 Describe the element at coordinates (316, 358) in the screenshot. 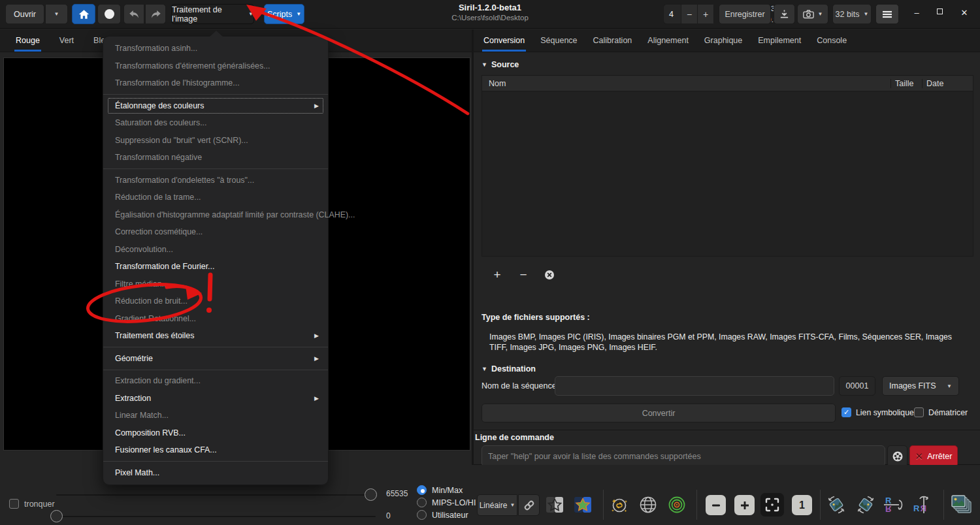

I see `submenu-arrow-icon: ▶` at that location.